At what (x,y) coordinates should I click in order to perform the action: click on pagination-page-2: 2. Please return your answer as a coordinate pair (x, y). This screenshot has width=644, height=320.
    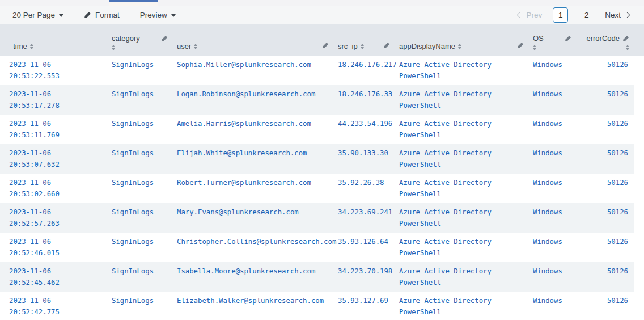
    Looking at the image, I should click on (586, 15).